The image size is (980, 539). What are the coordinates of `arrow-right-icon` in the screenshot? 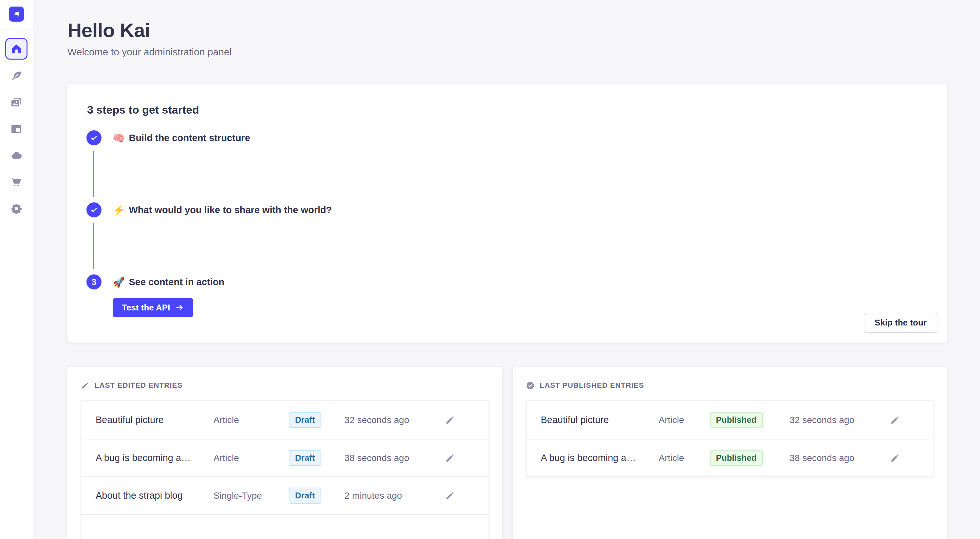 It's located at (180, 307).